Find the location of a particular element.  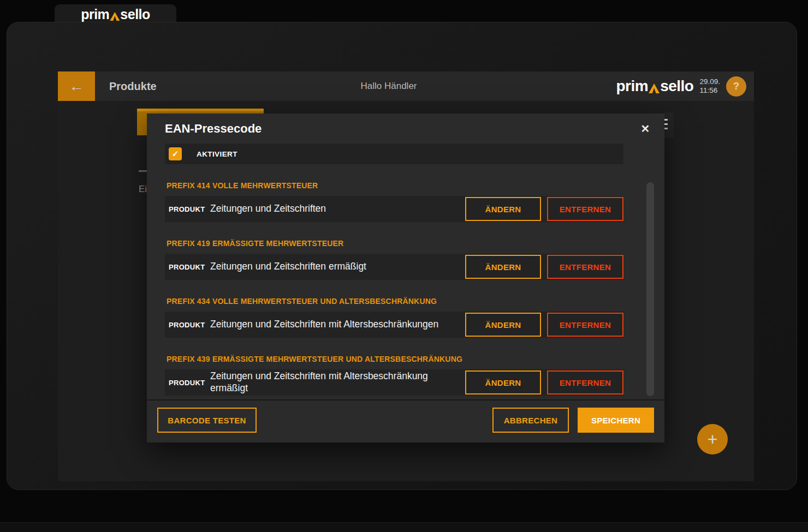

aendern-button-434: ÄNDERN is located at coordinates (503, 325).